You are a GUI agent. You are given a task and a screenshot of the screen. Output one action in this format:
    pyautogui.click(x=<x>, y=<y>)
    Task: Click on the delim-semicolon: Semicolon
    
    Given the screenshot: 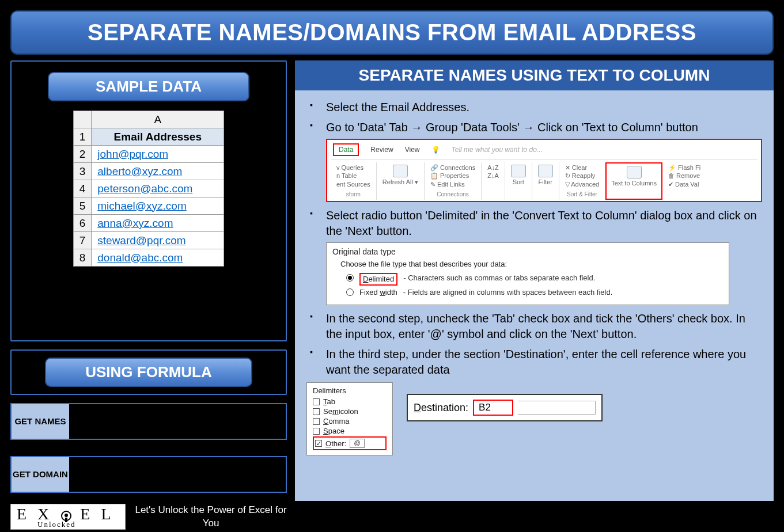 What is the action you would take?
    pyautogui.click(x=350, y=411)
    